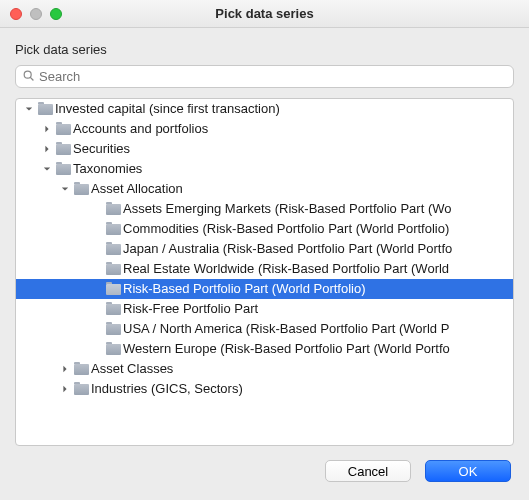 This screenshot has width=529, height=500. I want to click on tree-row-label: Japan / Australia (Risk-Based Portfolio …, so click(287, 249).